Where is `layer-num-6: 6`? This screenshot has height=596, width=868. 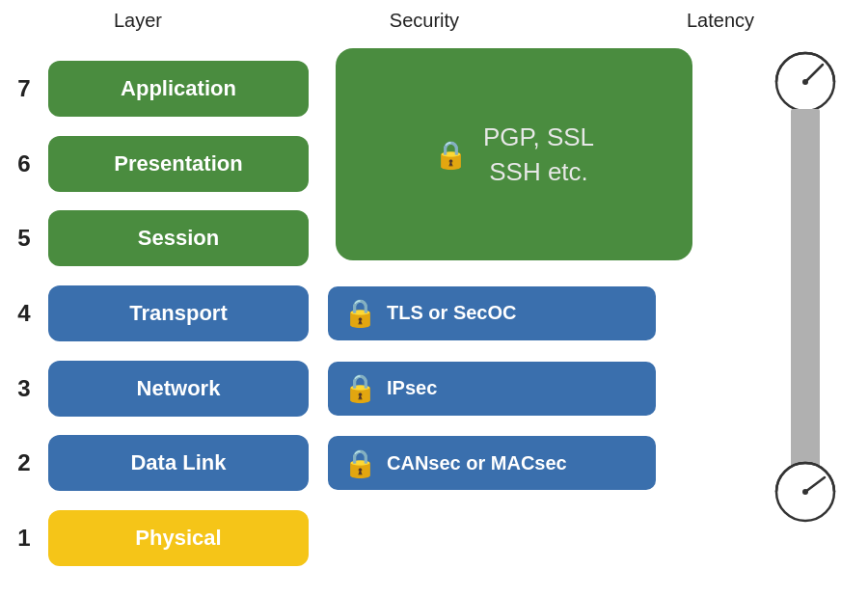 layer-num-6: 6 is located at coordinates (24, 164).